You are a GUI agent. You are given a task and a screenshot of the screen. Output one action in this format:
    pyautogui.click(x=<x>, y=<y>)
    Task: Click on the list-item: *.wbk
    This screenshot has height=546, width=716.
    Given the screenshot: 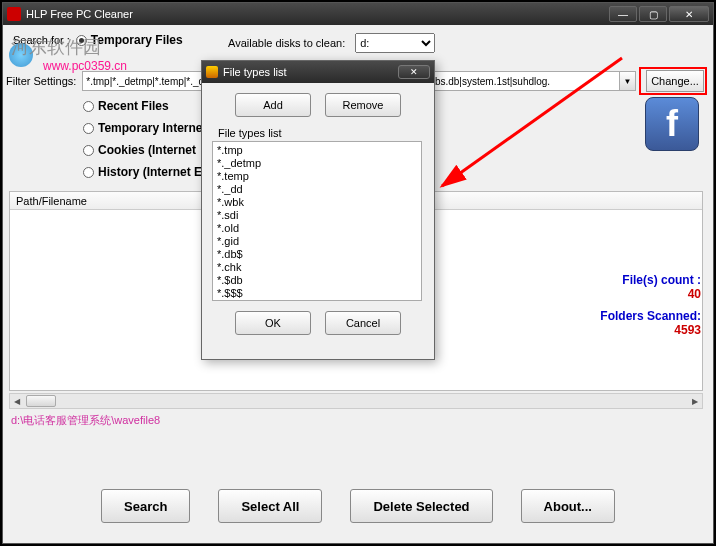 What is the action you would take?
    pyautogui.click(x=317, y=202)
    